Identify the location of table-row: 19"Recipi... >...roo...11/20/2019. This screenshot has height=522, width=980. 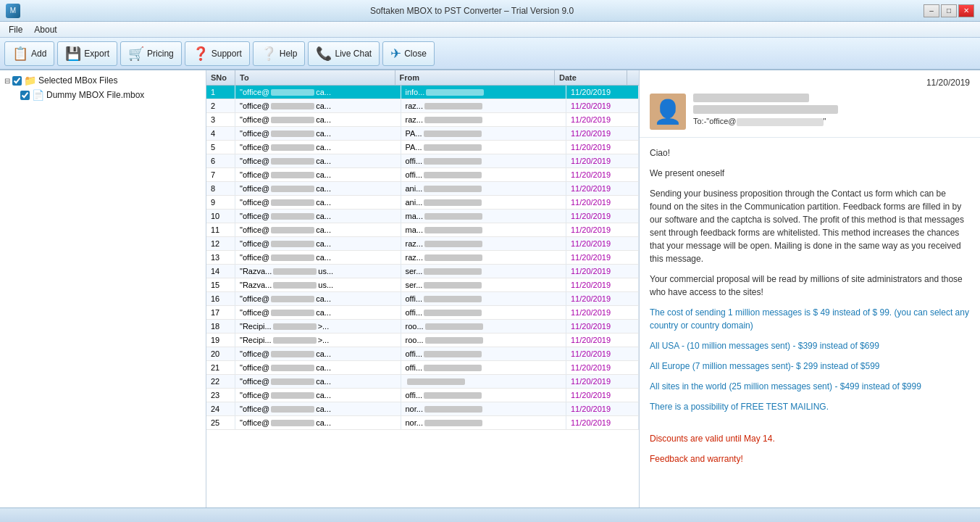
(423, 341).